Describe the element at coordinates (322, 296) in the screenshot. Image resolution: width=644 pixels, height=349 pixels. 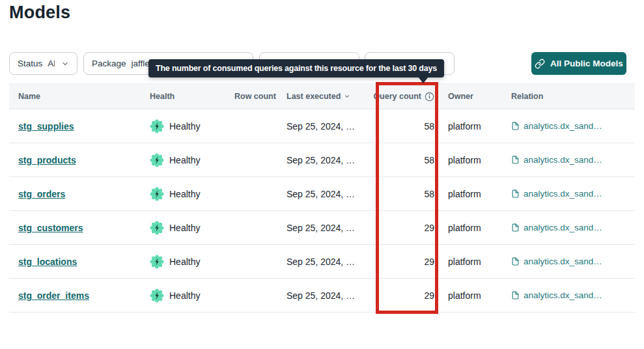
I see `table-row: stg_order_items Healthy Sep 25, 2024, … …` at that location.